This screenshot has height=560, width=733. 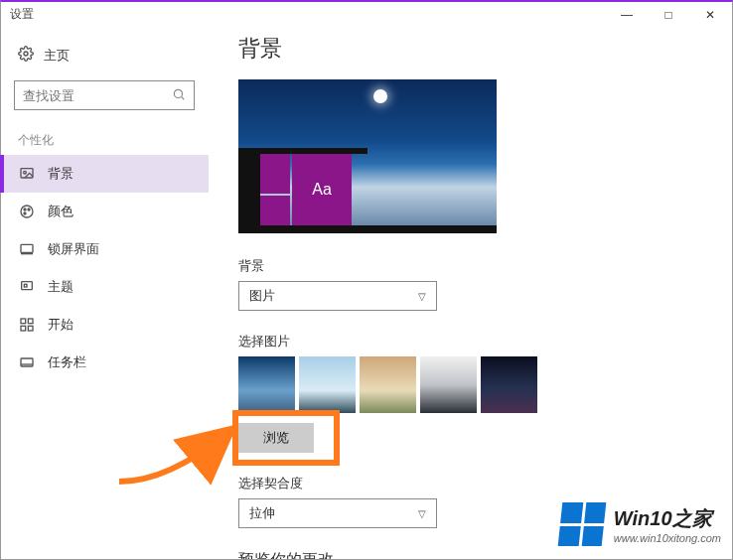 I want to click on preview-changes-heading: 预览你的更改, so click(x=474, y=555).